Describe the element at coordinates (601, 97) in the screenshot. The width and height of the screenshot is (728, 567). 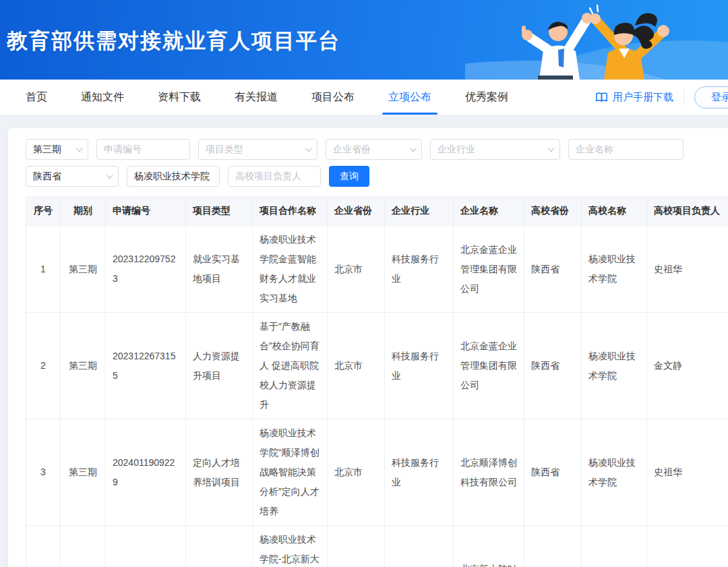
I see `book-icon` at that location.